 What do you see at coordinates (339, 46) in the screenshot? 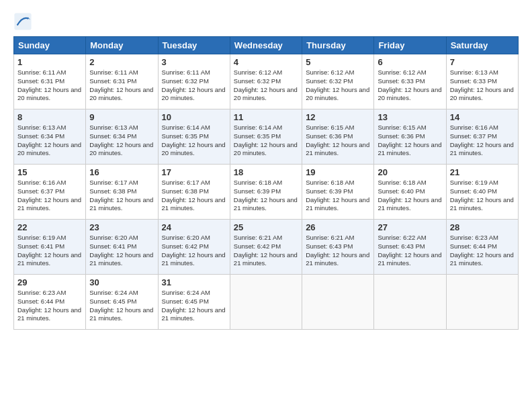
I see `column-header-thursday: Thursday` at bounding box center [339, 46].